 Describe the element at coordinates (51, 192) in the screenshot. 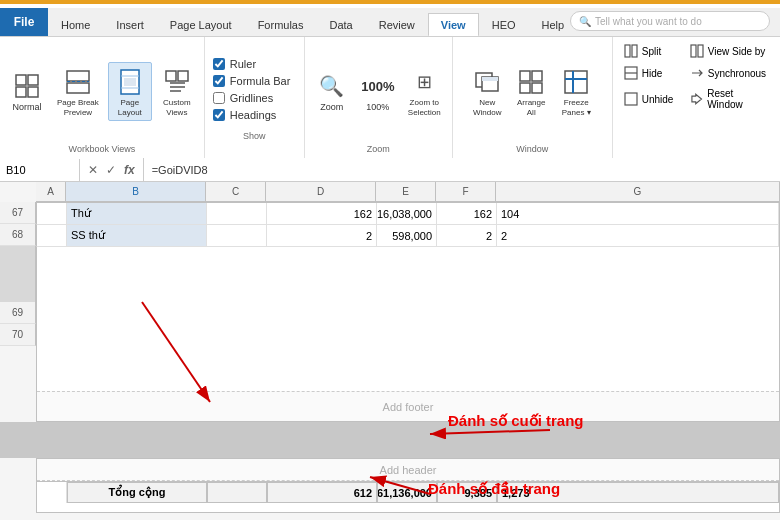

I see `col-header-a: A` at that location.